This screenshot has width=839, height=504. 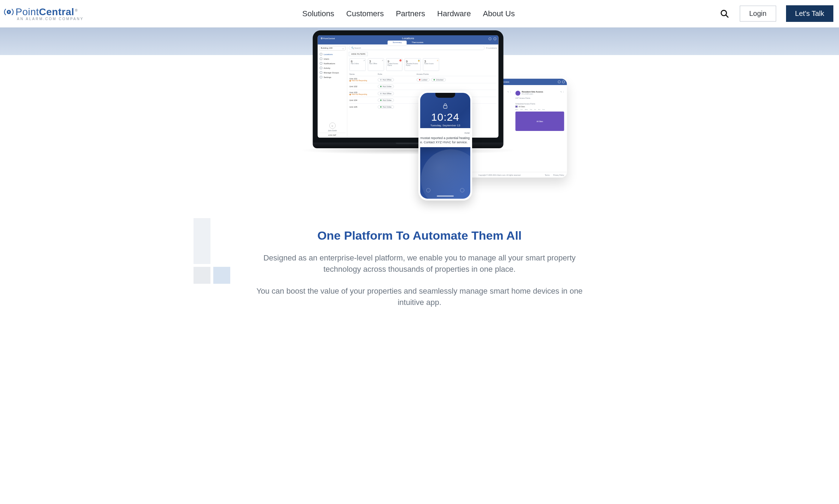 What do you see at coordinates (423, 86) in the screenshot?
I see `table-row: Unit 102Hub Online` at bounding box center [423, 86].